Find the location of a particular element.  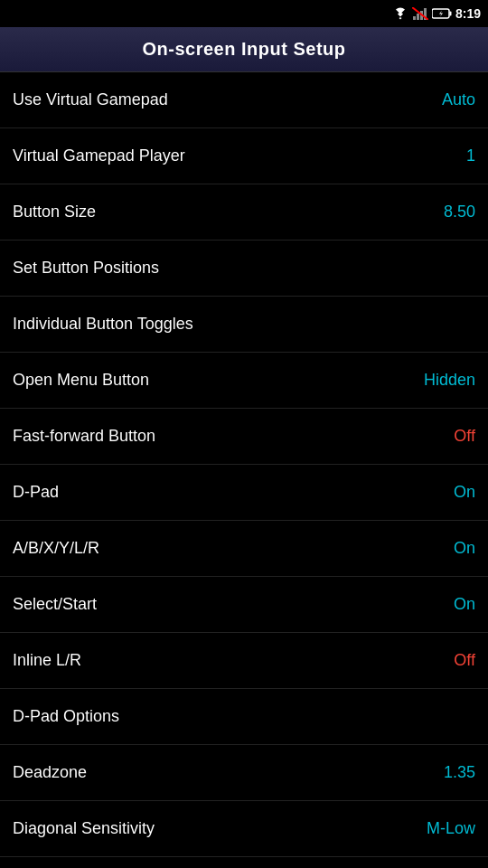

settings-label-abxylr: A/B/X/Y/L/R is located at coordinates (56, 548).